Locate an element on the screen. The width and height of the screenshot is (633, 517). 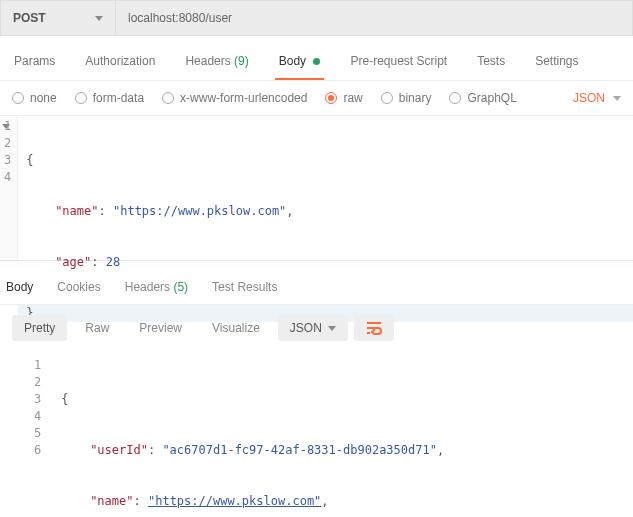
body-type-none: none is located at coordinates (34, 98).